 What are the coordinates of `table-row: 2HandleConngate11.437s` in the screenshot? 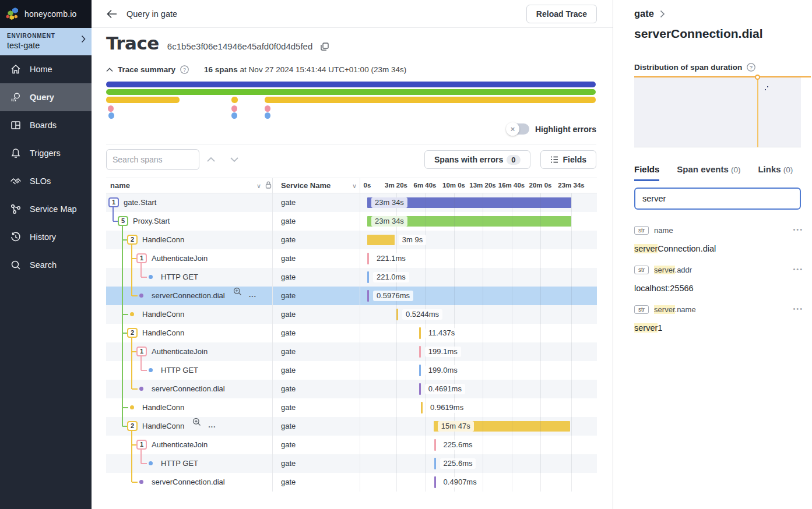 It's located at (351, 333).